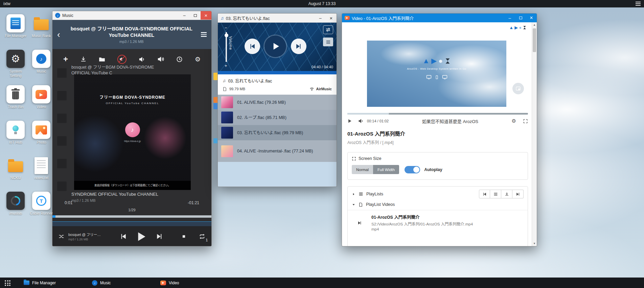 This screenshot has height=288, width=644. What do you see at coordinates (638, 4) in the screenshot?
I see `top-menu-icon` at bounding box center [638, 4].